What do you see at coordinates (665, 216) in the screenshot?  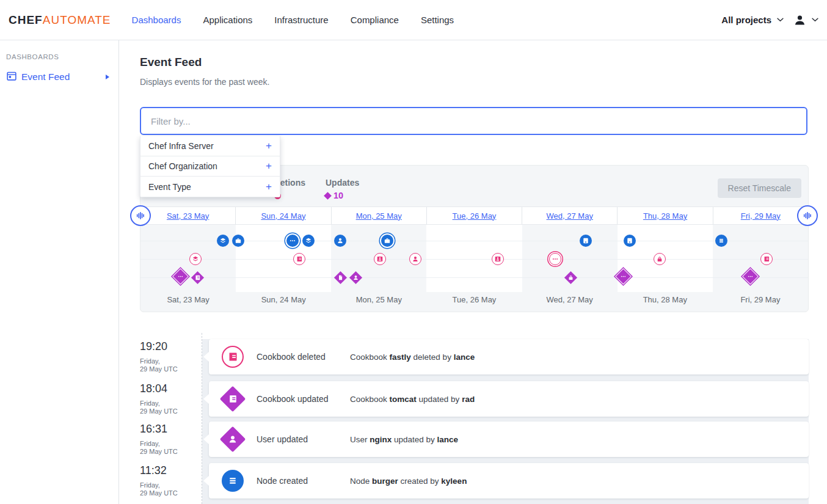 I see `day-link-thu-28-may: Thu, 28 May` at bounding box center [665, 216].